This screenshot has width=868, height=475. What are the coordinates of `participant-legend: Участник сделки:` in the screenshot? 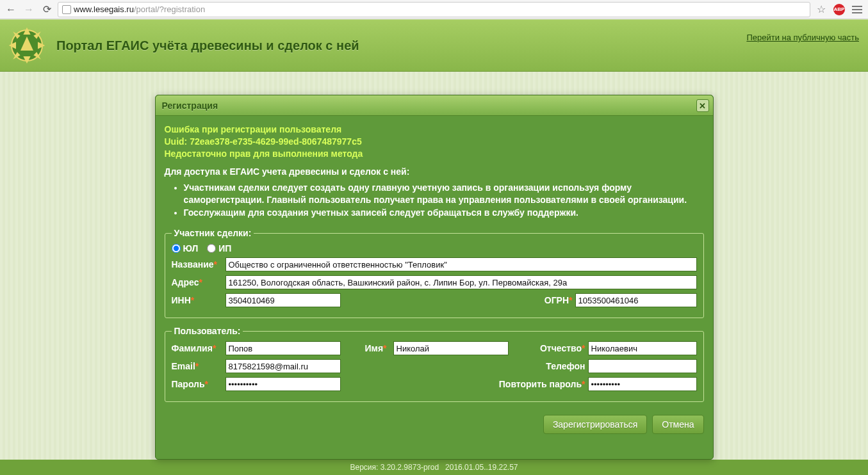 It's located at (213, 233).